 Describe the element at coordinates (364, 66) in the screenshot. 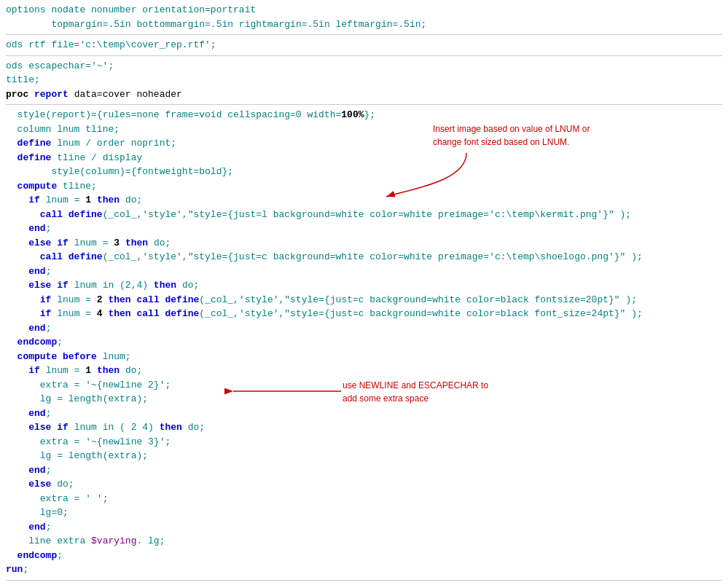

I see `code-line: ods escapechar='~';` at that location.